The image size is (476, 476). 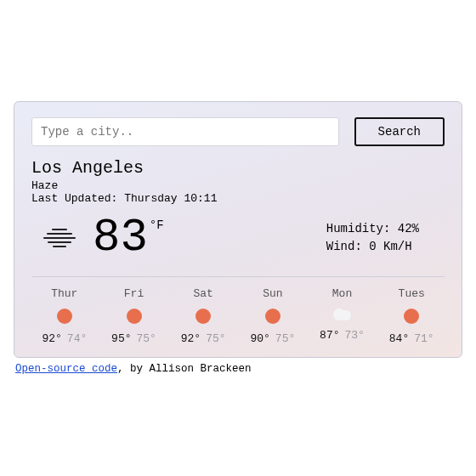 I want to click on cloud-icon, so click(x=343, y=314).